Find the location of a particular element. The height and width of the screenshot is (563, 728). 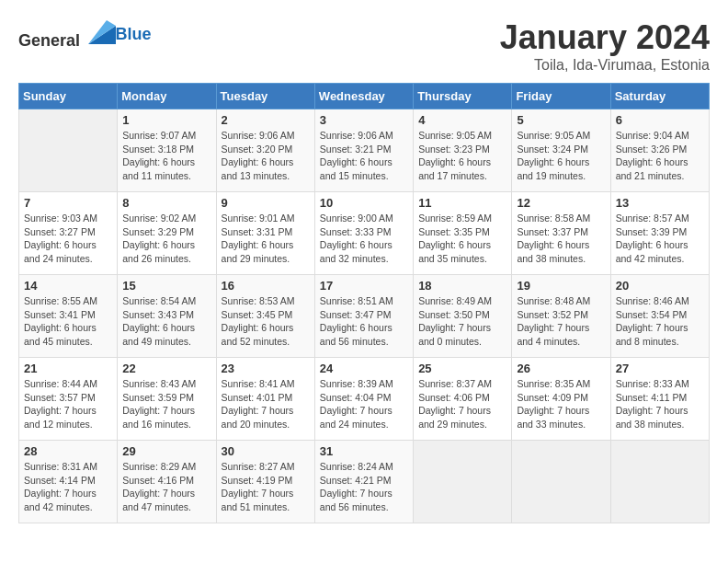

calendar-cell: 22Sunrise: 8:43 AM Sunset: 3:59 PM Dayli… is located at coordinates (167, 399).